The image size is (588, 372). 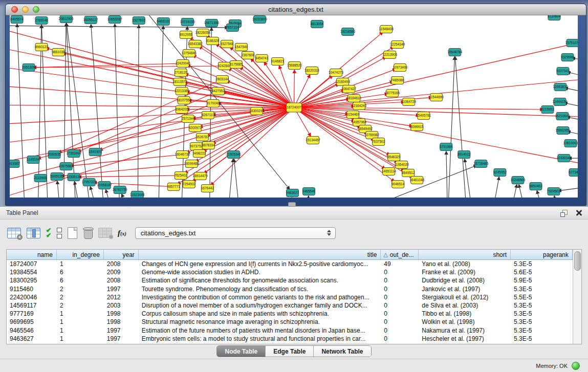 I want to click on function-builder-button: f(x), so click(x=122, y=233).